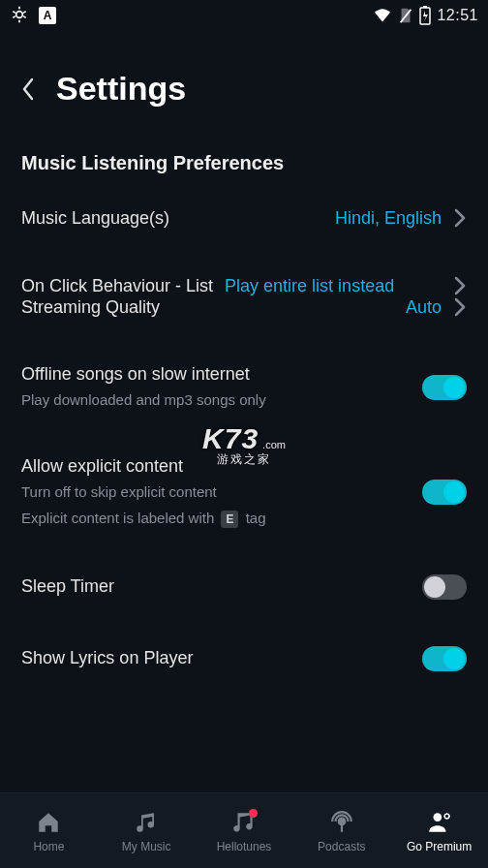 Image resolution: width=488 pixels, height=868 pixels. Describe the element at coordinates (444, 492) in the screenshot. I see `explicit-toggle` at that location.